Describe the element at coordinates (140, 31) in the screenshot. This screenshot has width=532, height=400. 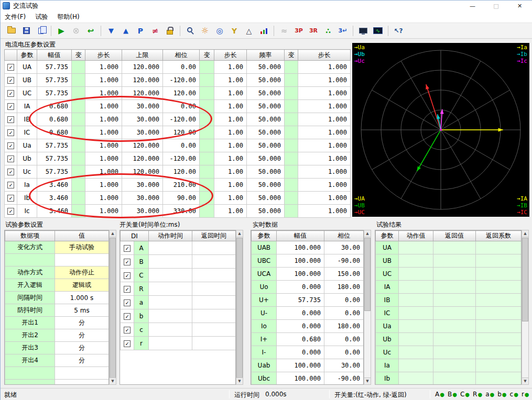
I see `set-p-button: P` at that location.